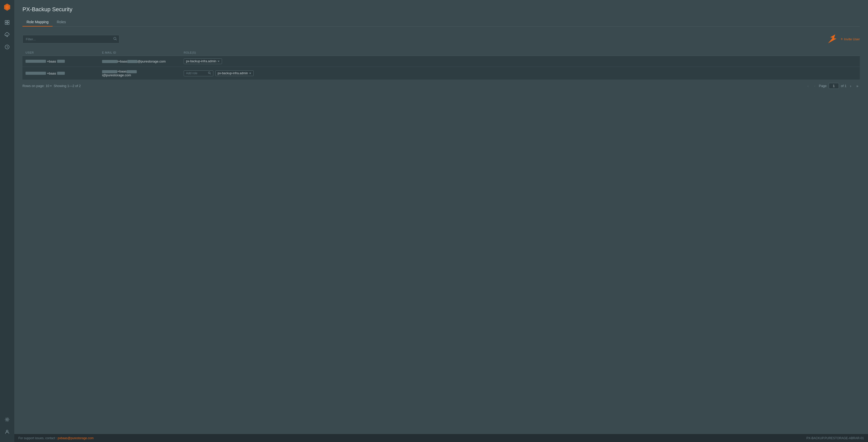  What do you see at coordinates (115, 39) in the screenshot?
I see `filter-search-icon` at bounding box center [115, 39].